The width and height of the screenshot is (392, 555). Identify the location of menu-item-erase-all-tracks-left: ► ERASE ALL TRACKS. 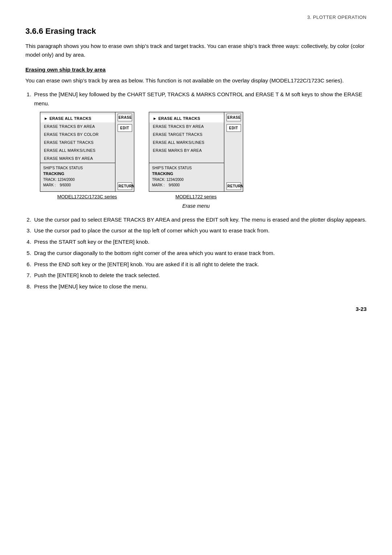
(78, 118).